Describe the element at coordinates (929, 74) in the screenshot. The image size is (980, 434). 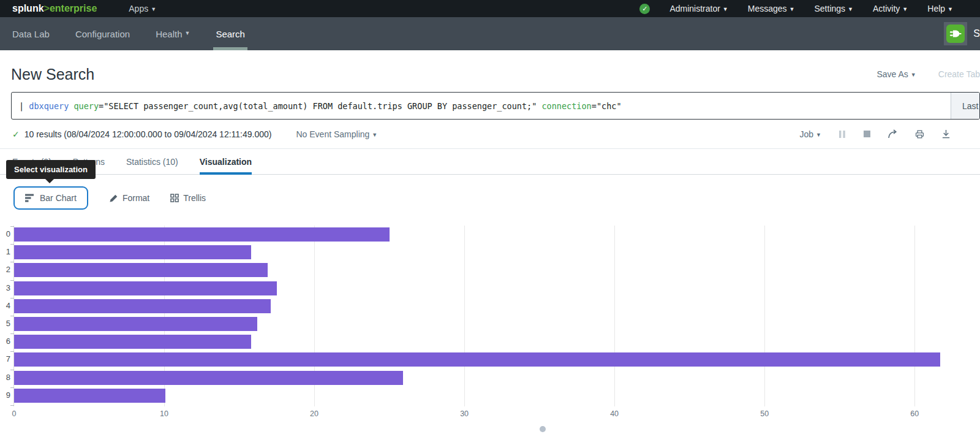
I see `page-header-actions: Save As▼ Create Tab` at that location.